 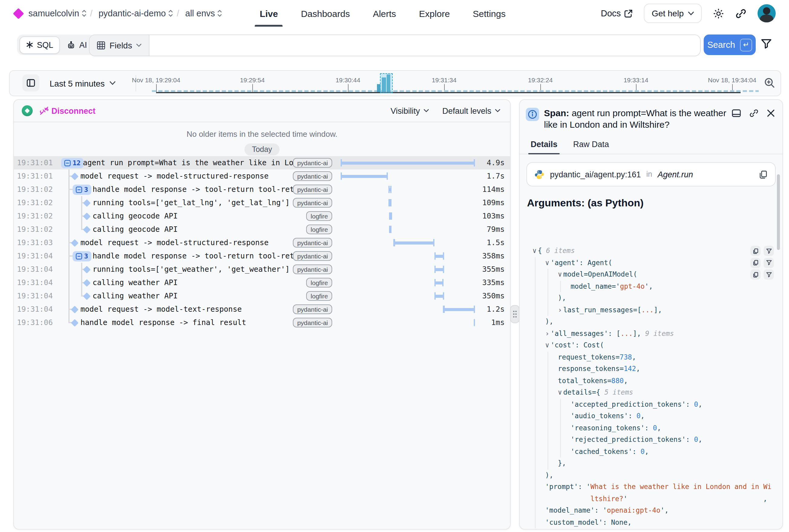 I want to click on code-token: },, so click(x=562, y=463).